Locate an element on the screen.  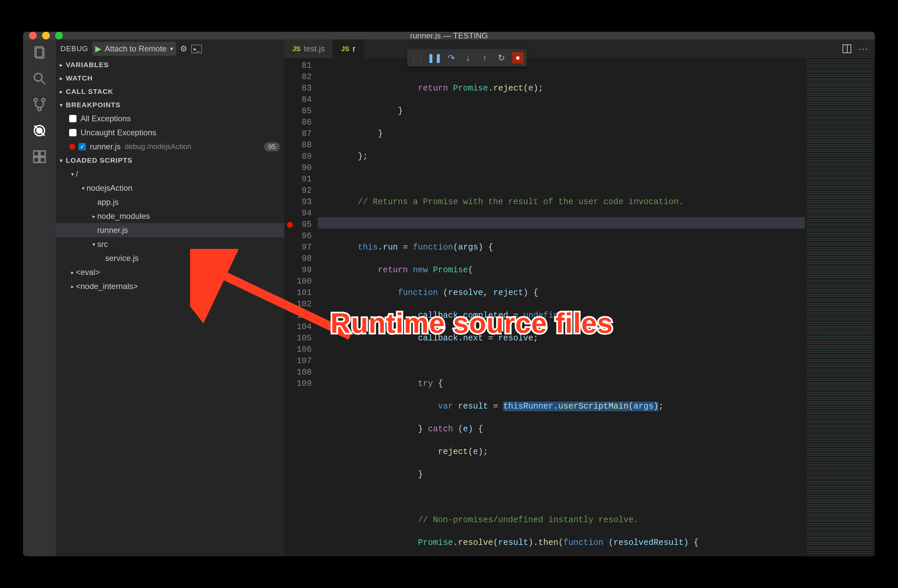
minimap is located at coordinates (840, 307).